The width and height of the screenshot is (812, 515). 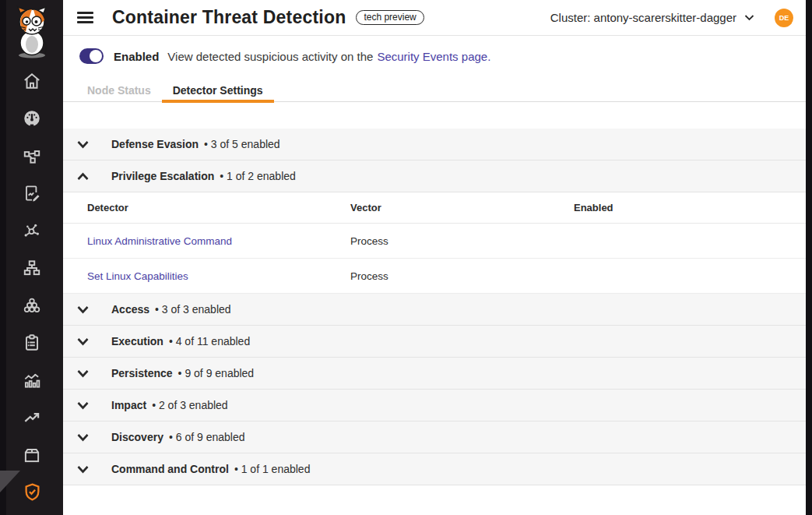 I want to click on section-summary: • 6 of 9 enabled, so click(x=207, y=437).